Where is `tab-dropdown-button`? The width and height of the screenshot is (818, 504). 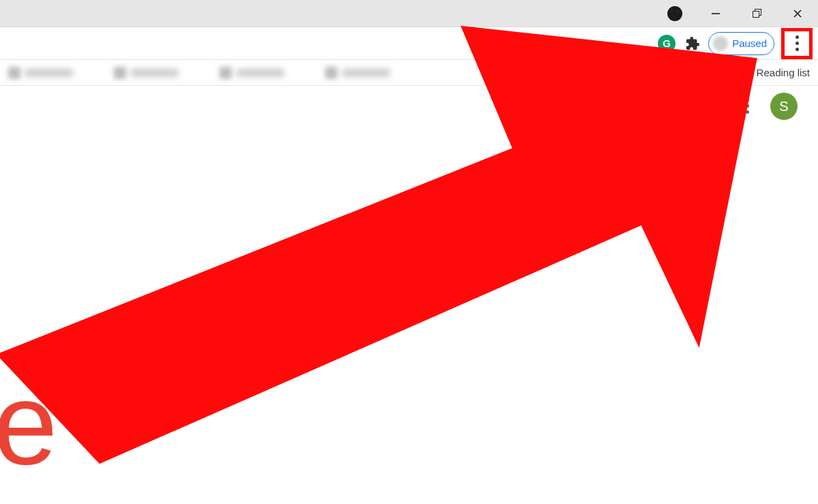
tab-dropdown-button is located at coordinates (675, 14).